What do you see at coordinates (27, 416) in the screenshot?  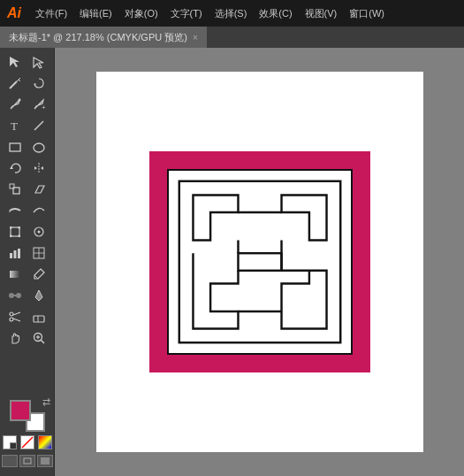 I see `fill-stroke-selector: ⇄` at bounding box center [27, 416].